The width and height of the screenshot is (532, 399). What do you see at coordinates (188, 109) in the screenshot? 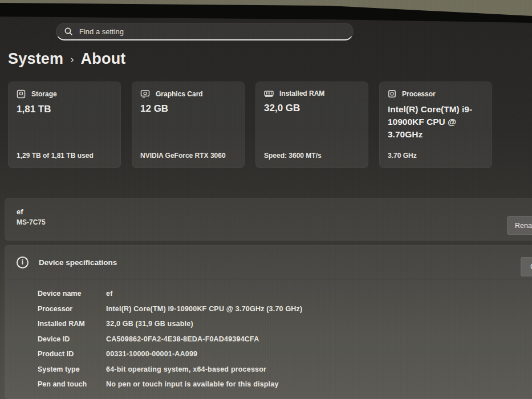
I see `card-value: 12 GB` at bounding box center [188, 109].